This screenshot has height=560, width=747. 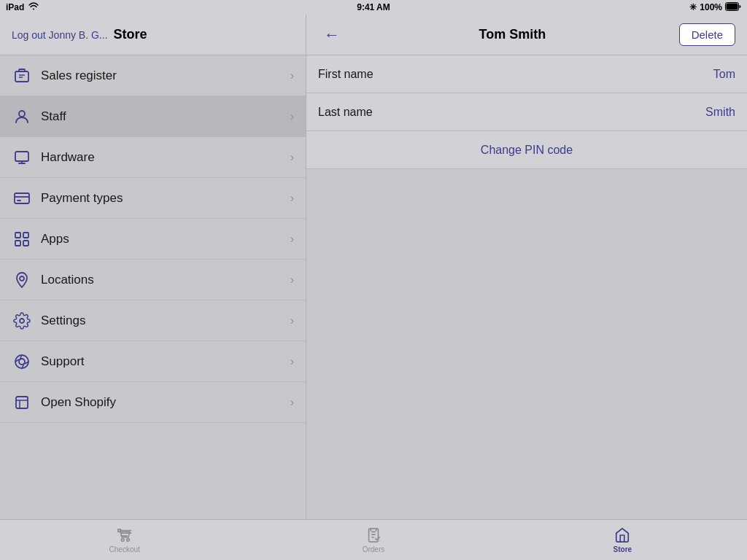 What do you see at coordinates (512, 112) in the screenshot?
I see `last-name-label: Last name` at bounding box center [512, 112].